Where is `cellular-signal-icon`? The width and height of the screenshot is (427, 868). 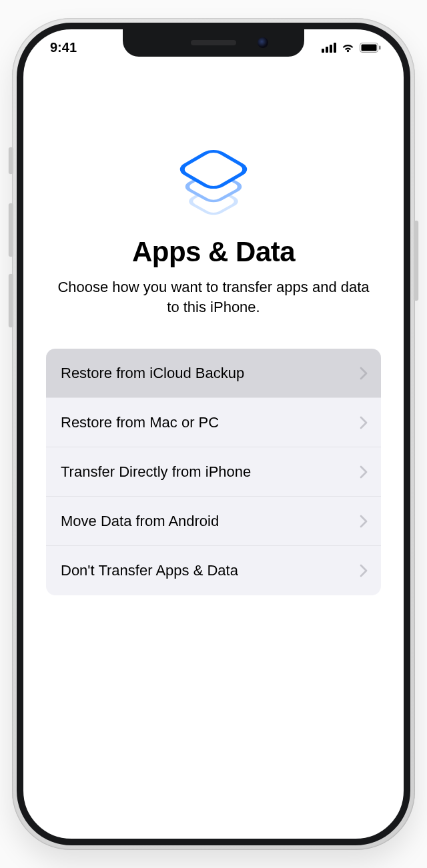 cellular-signal-icon is located at coordinates (329, 48).